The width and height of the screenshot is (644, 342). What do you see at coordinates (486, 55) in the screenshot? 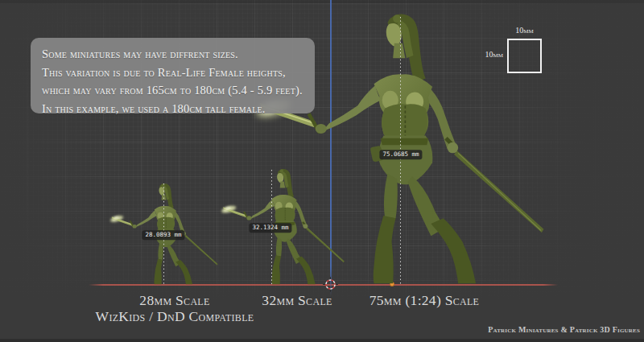
I see `reference-square-side-label: 10mm` at bounding box center [486, 55].